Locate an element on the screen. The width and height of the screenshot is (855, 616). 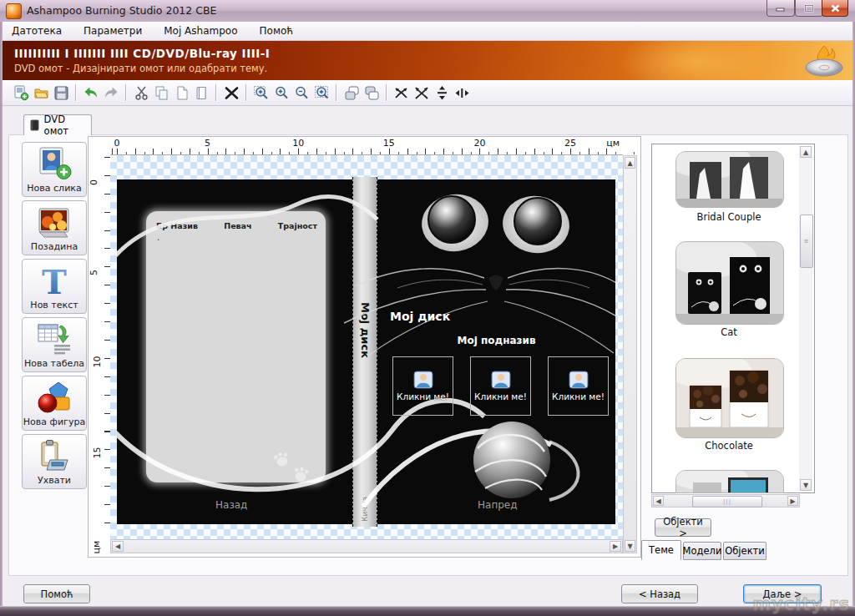
menu-my-ashampoo: Moj Ashampoo is located at coordinates (200, 31).